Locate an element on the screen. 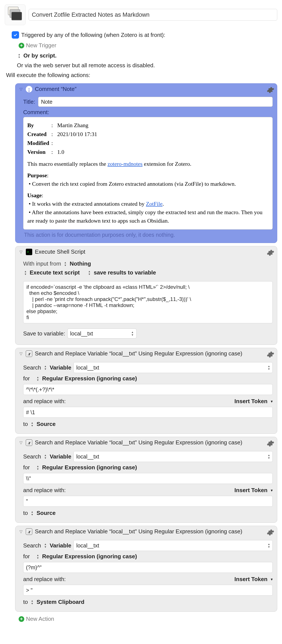 This screenshot has width=282, height=644. shell-script-text: if encoded=`osascript -e 'the clipboard … is located at coordinates (148, 302).